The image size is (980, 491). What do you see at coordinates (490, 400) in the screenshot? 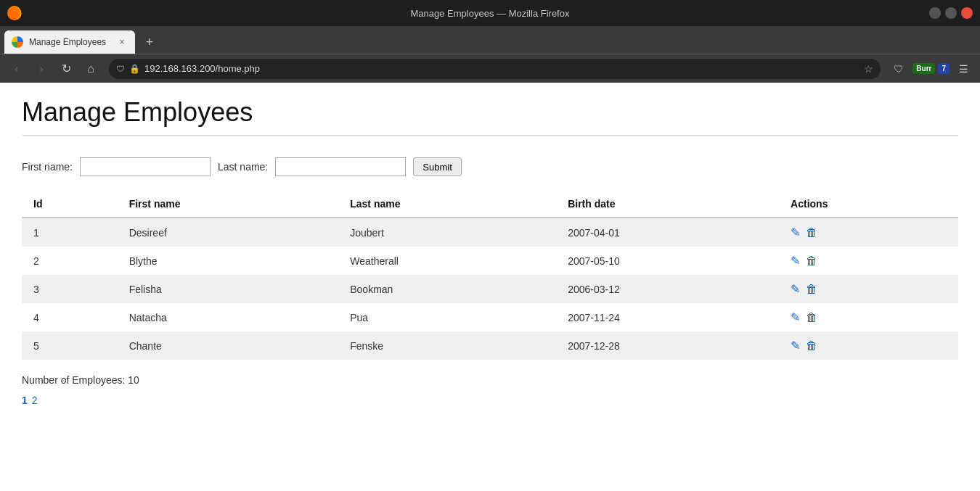
I see `pagination: 1 2` at bounding box center [490, 400].